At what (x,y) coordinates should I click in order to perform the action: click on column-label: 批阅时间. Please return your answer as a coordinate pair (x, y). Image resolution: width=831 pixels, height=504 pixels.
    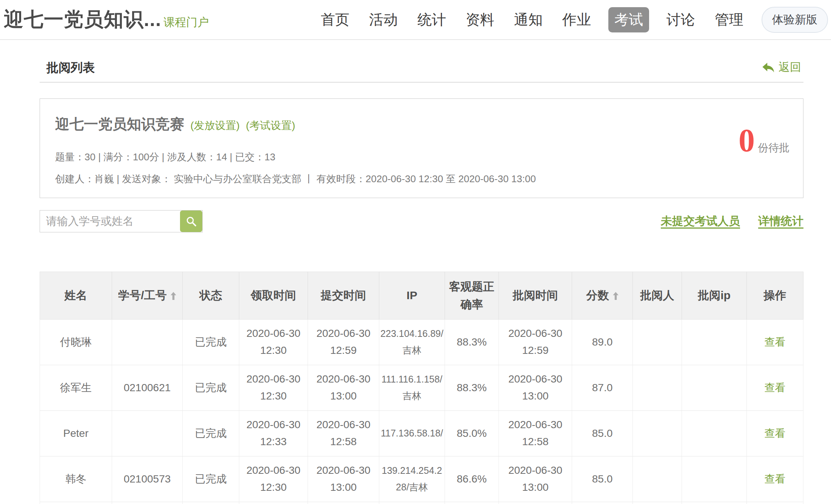
    Looking at the image, I should click on (536, 295).